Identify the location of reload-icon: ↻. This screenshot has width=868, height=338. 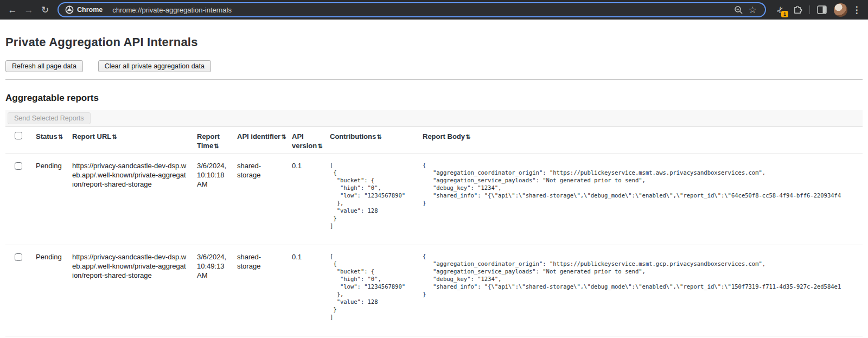
(45, 10).